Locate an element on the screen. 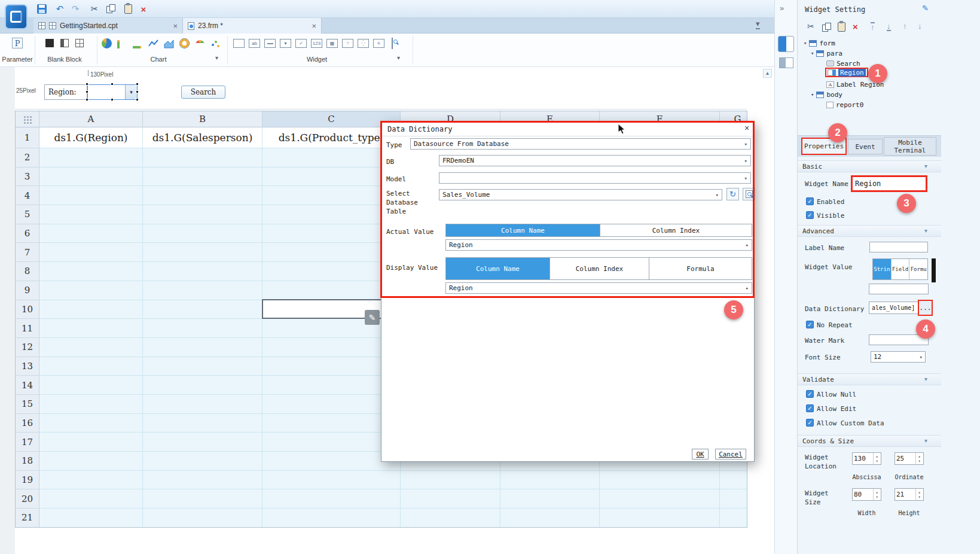 This screenshot has width=980, height=554. visible-checkbox: ✓ is located at coordinates (810, 215).